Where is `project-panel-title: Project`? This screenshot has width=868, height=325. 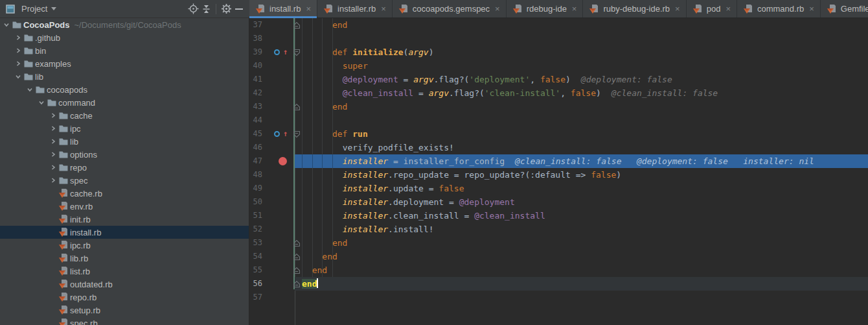 project-panel-title: Project is located at coordinates (34, 9).